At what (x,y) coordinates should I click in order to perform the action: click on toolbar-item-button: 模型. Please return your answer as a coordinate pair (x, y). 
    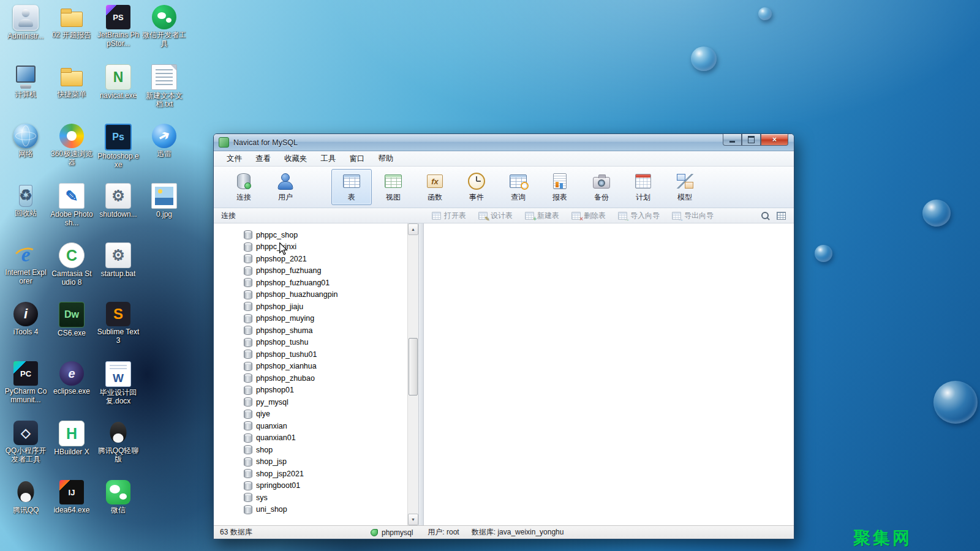
    Looking at the image, I should click on (685, 187).